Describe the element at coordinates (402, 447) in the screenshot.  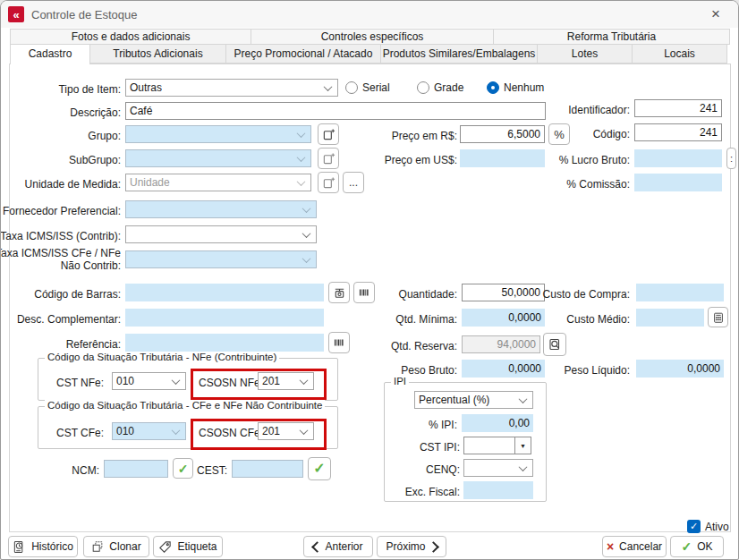
I see `cst-ipi-label: CST IPI:` at that location.